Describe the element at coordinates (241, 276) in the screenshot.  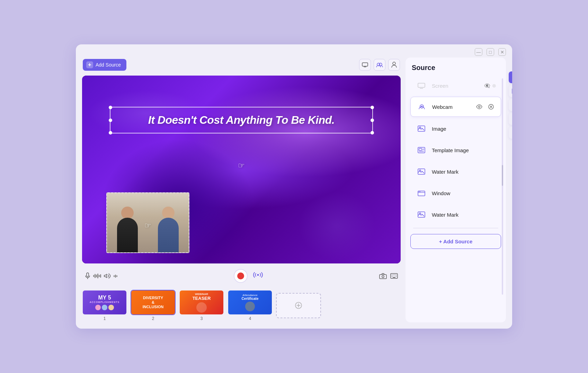
I see `record-dot` at that location.